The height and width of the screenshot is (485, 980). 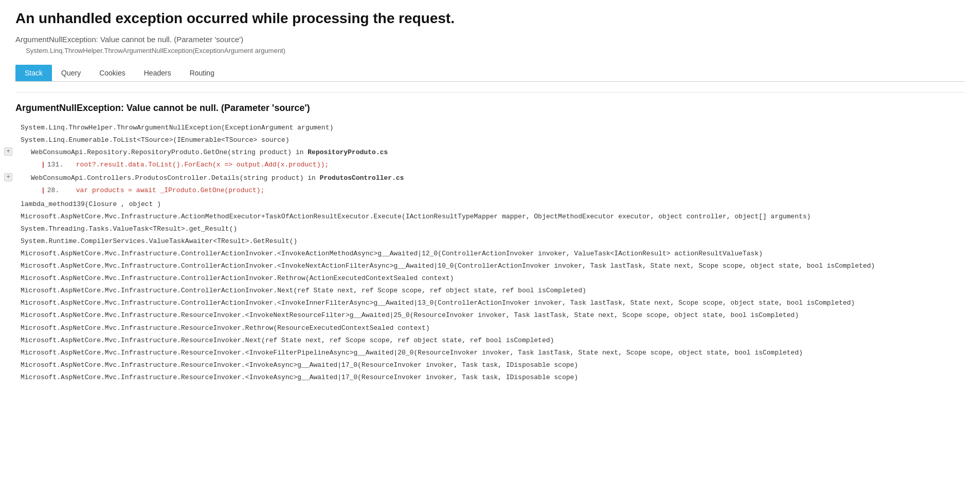 I want to click on stack-frame-text: lambda_method139(Closure , object ), so click(x=90, y=204).